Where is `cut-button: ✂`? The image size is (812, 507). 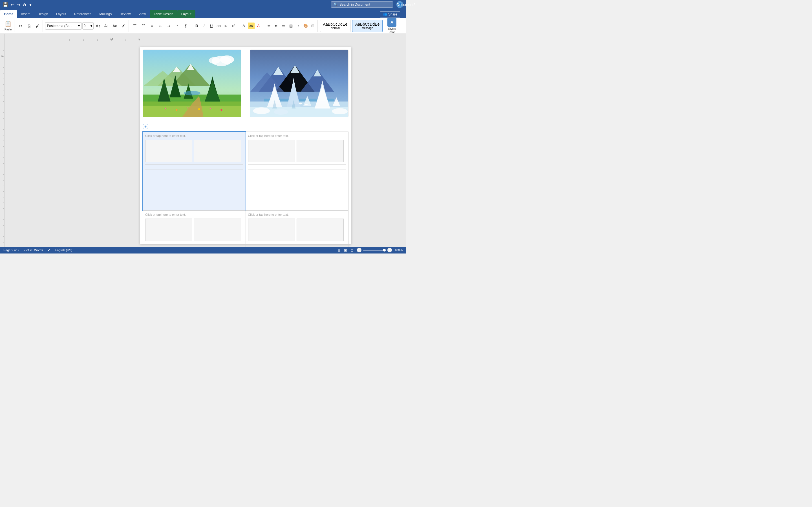 cut-button: ✂ is located at coordinates (21, 26).